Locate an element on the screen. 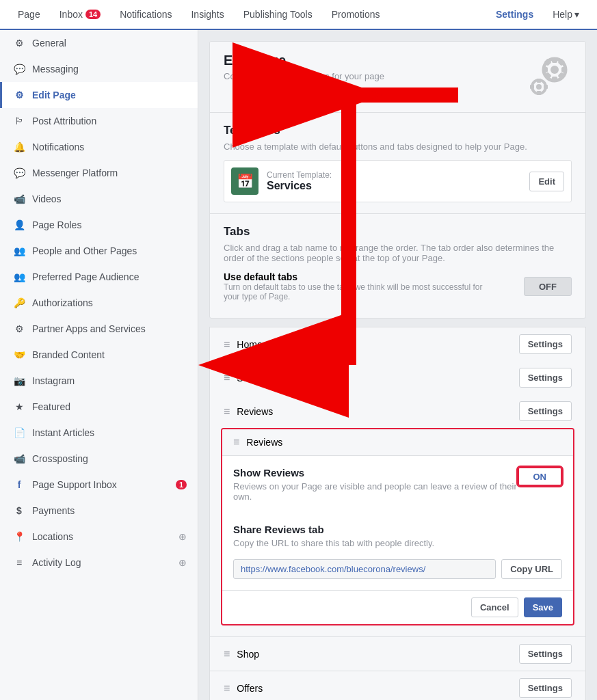 Image resolution: width=597 pixels, height=700 pixels. sidebar-item-instagram: 📷 Instagram is located at coordinates (98, 381).